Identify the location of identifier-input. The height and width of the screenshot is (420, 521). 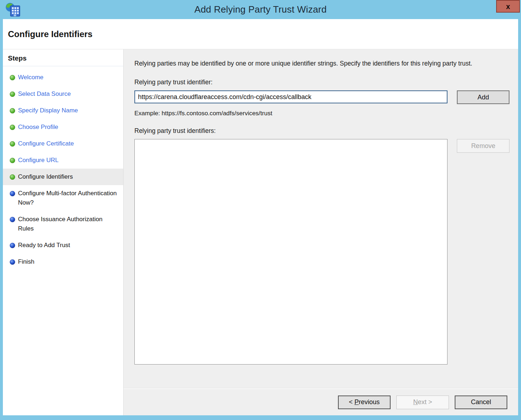
(291, 97).